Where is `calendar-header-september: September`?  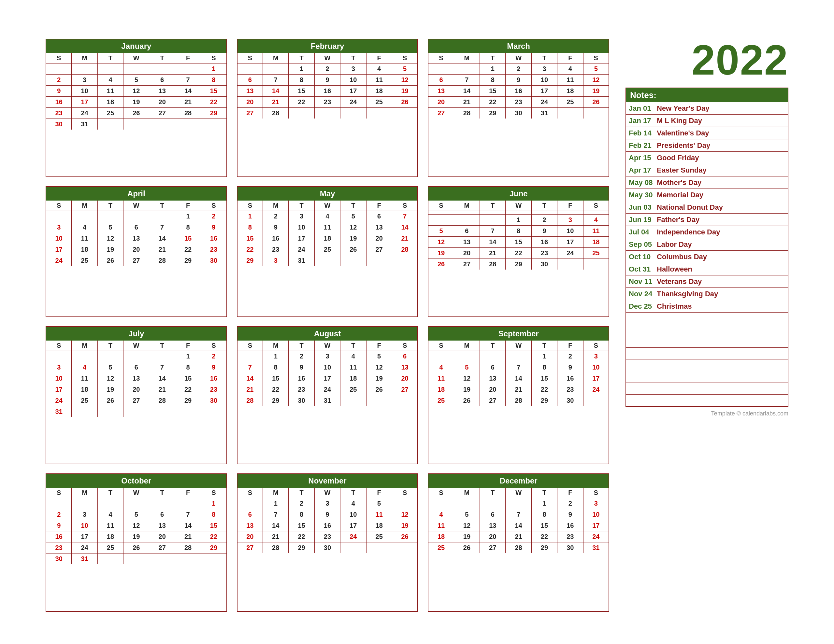 calendar-header-september: September is located at coordinates (519, 334).